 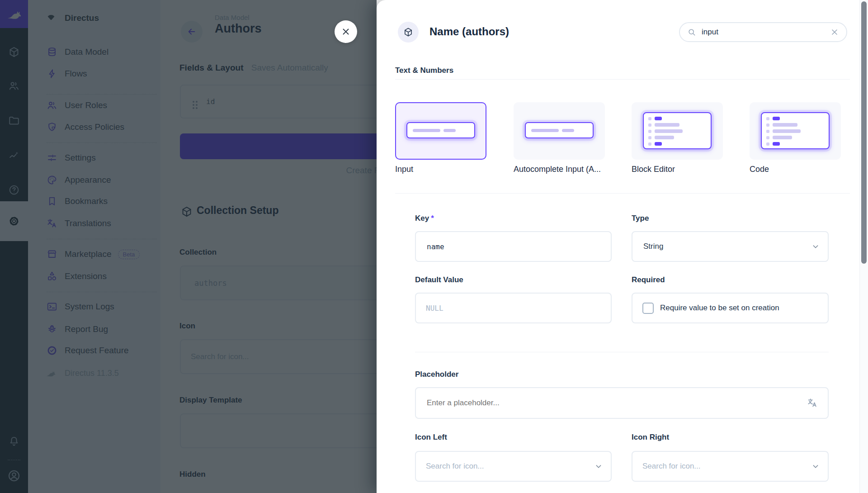 I want to click on drawer-scrollbar, so click(x=863, y=246).